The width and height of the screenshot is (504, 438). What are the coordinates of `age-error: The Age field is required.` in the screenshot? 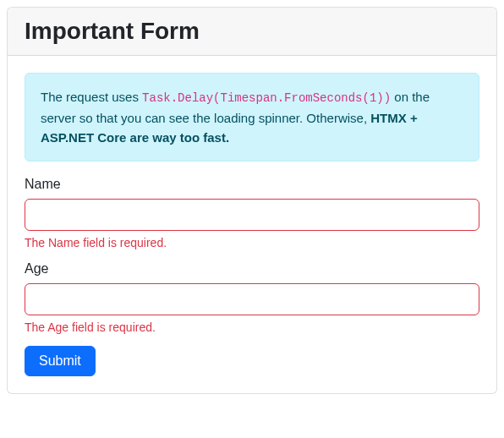 It's located at (252, 327).